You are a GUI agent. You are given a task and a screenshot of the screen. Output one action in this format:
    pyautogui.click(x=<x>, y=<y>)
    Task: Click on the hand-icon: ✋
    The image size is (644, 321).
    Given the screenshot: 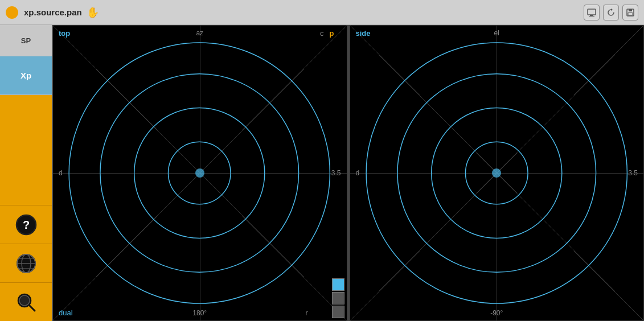 What is the action you would take?
    pyautogui.click(x=93, y=13)
    